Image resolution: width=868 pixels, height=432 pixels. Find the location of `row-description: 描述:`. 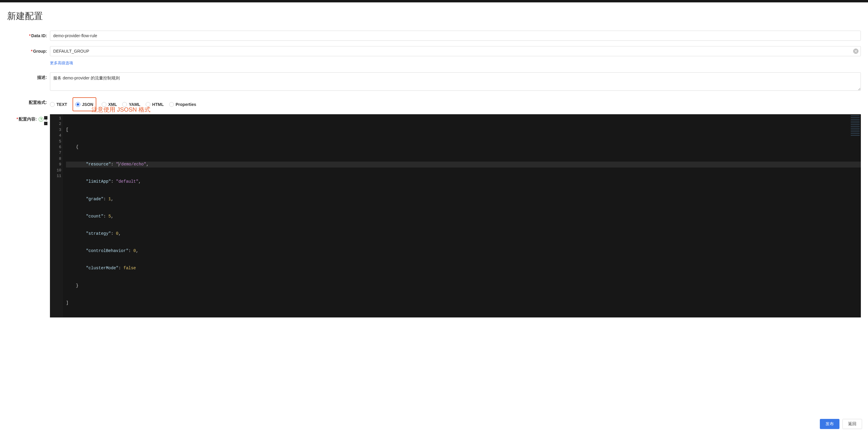

row-description: 描述: is located at coordinates (434, 82).